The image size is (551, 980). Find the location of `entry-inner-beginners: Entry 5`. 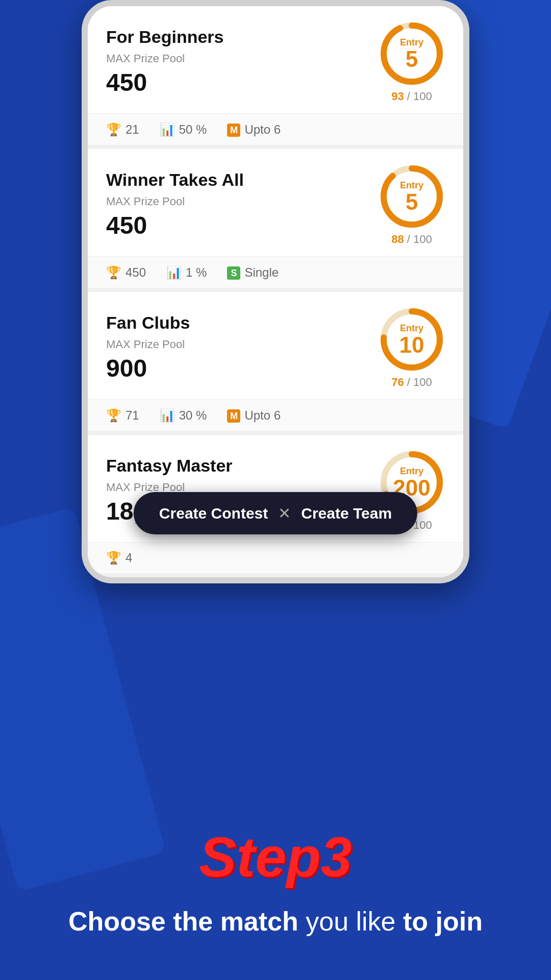

entry-inner-beginners: Entry 5 is located at coordinates (412, 54).